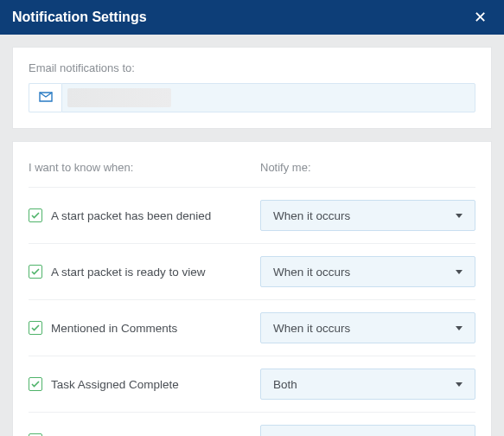 The height and width of the screenshot is (436, 504). Describe the element at coordinates (46, 98) in the screenshot. I see `envelope-icon` at that location.